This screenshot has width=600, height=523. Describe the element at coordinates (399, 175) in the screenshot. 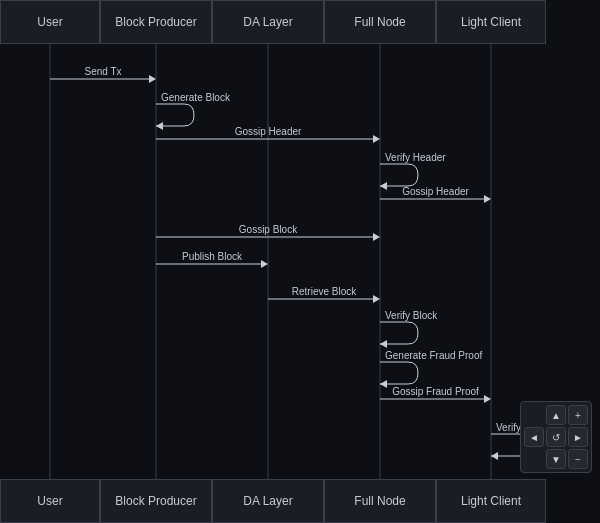

I see `msg-verify-header` at that location.